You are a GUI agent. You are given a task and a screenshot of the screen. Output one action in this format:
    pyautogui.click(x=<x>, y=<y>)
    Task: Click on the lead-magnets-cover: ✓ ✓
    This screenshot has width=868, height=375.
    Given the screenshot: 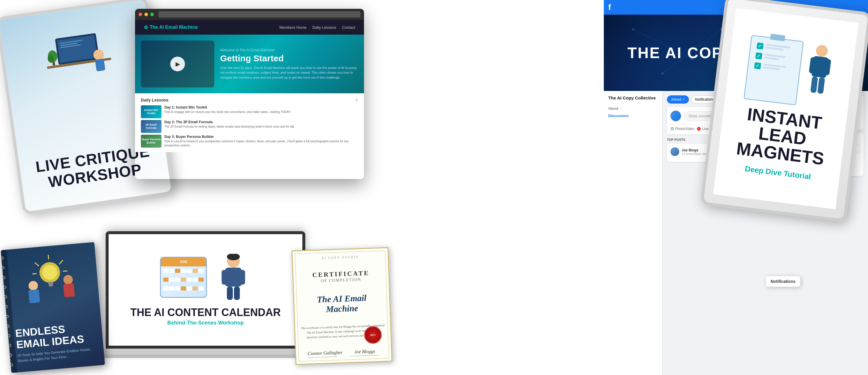 What is the action you would take?
    pyautogui.click(x=786, y=108)
    